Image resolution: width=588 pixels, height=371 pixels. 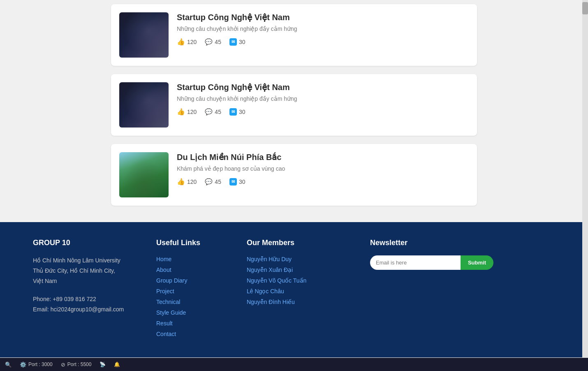 I want to click on post-comments-1: 💬 45, so click(x=213, y=42).